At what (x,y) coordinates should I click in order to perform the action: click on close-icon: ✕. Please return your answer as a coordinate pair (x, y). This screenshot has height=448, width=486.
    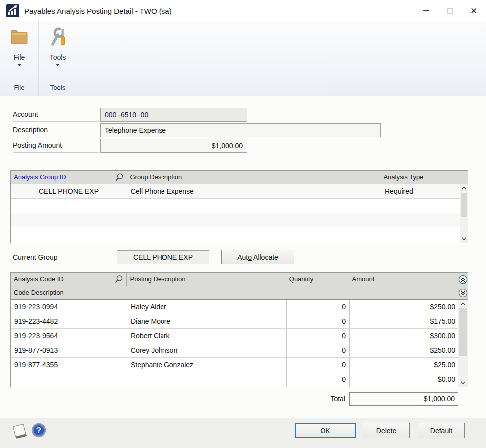
    Looking at the image, I should click on (474, 11).